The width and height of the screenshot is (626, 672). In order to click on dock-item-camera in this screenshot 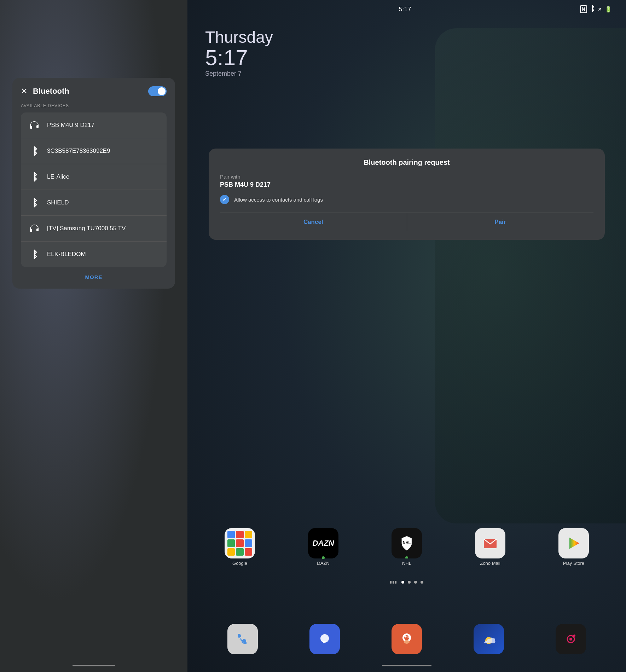, I will do `click(571, 639)`.